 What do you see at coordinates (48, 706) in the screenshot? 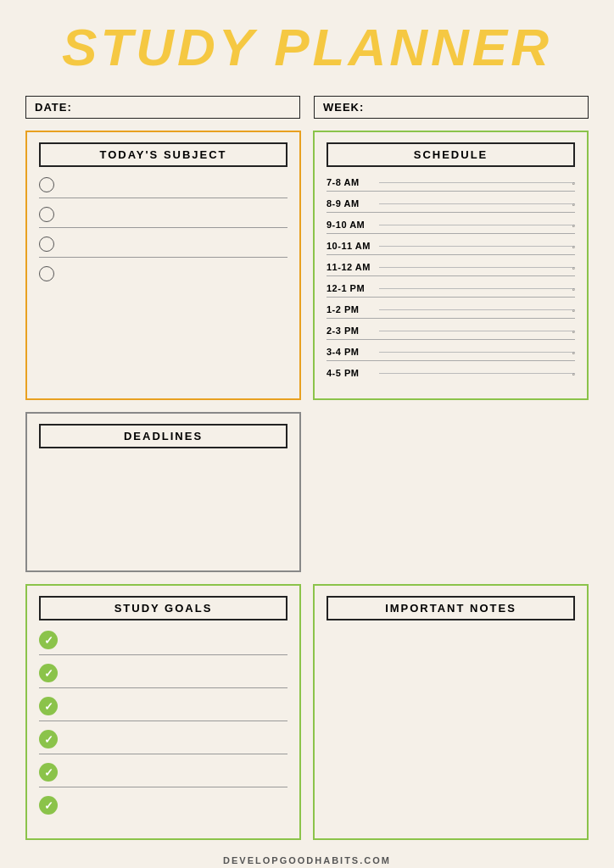
I see `check-icon-3: ✓` at bounding box center [48, 706].